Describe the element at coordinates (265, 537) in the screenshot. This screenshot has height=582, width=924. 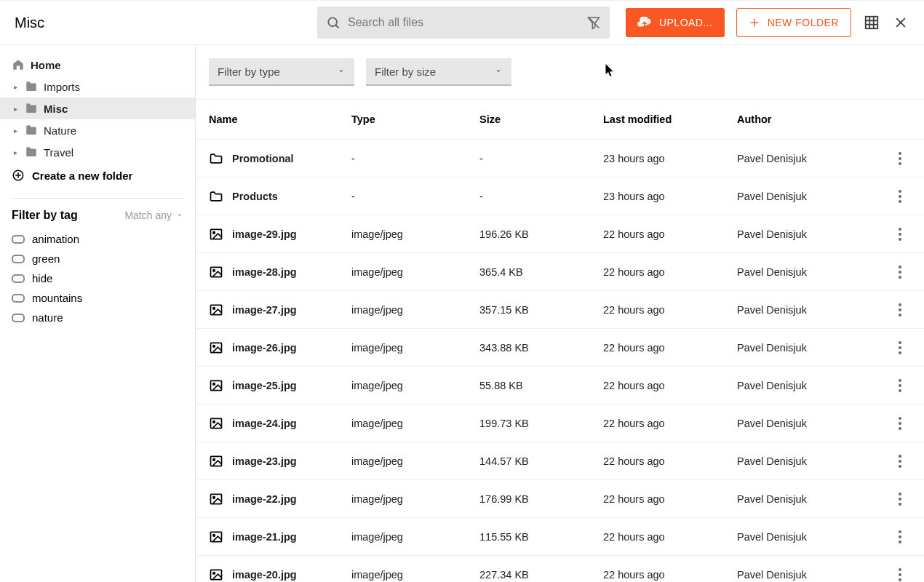
I see `file-name: image-21.jpg` at that location.